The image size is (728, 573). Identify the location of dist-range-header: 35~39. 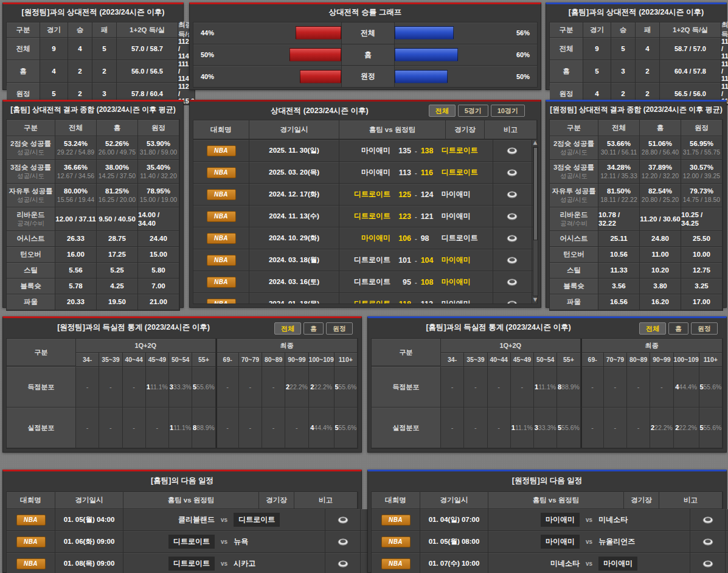
(476, 360).